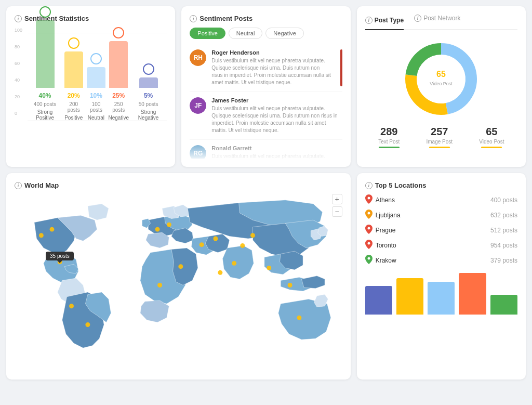 The image size is (532, 405). Describe the element at coordinates (442, 18) in the screenshot. I see `pt-tab-label: Post Network` at that location.